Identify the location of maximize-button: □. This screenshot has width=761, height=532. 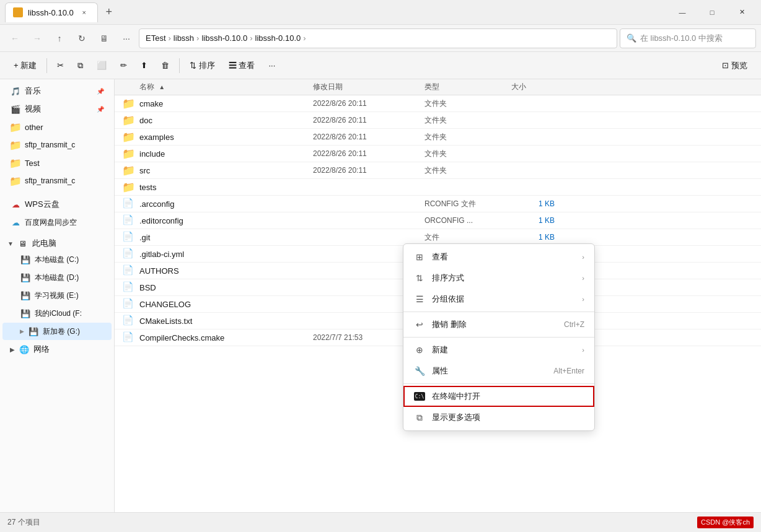
(712, 12).